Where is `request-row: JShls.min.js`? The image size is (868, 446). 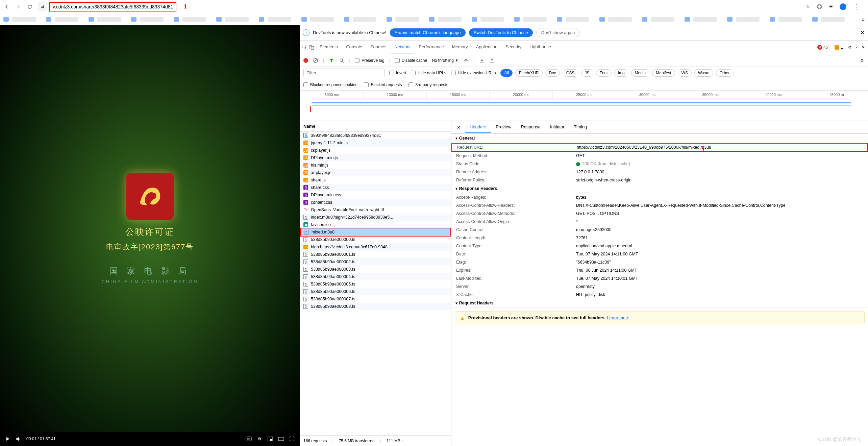
request-row: JShls.min.js is located at coordinates (376, 165).